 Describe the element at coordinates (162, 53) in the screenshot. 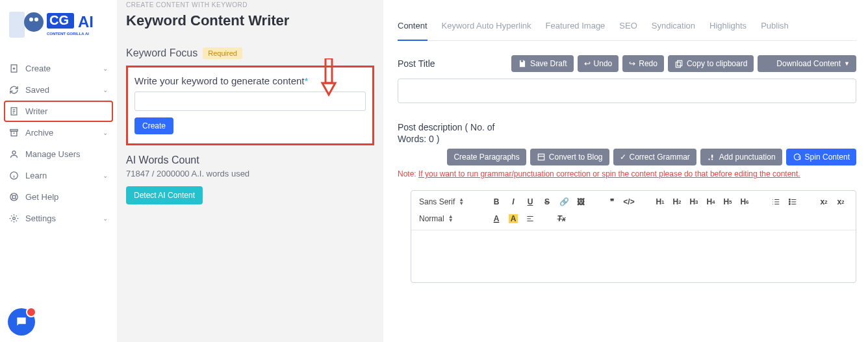

I see `keyword-focus-heading: Keyword Focus` at that location.